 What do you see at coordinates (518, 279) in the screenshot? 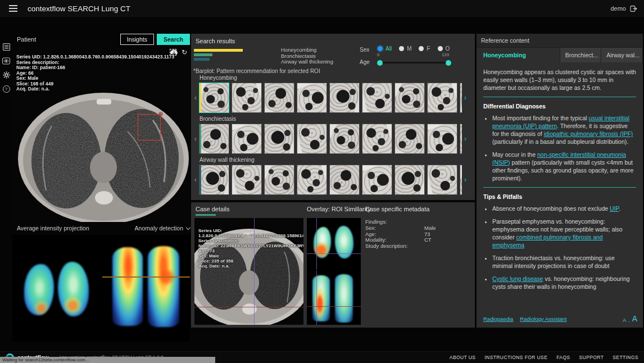
I see `reference-link: Cystic lung disease` at bounding box center [518, 279].